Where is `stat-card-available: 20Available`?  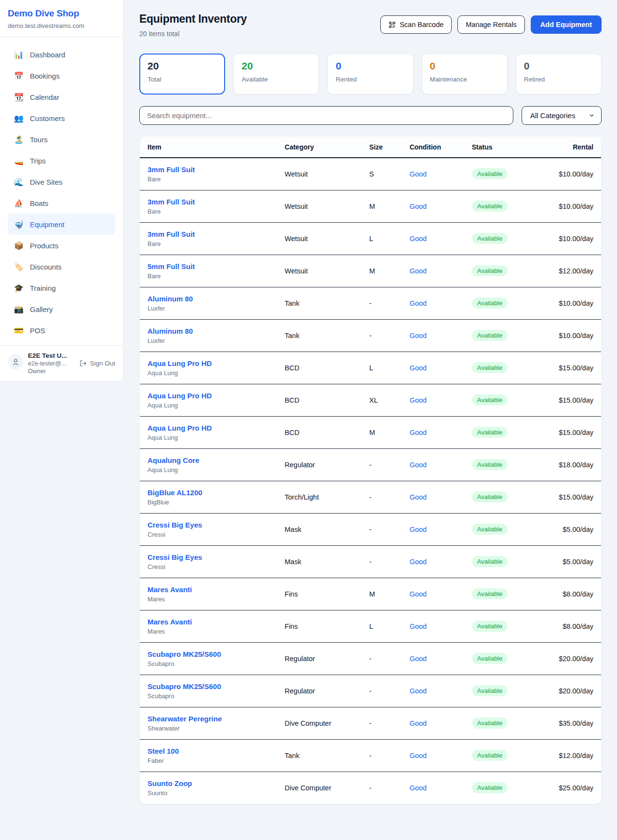 stat-card-available: 20Available is located at coordinates (276, 74).